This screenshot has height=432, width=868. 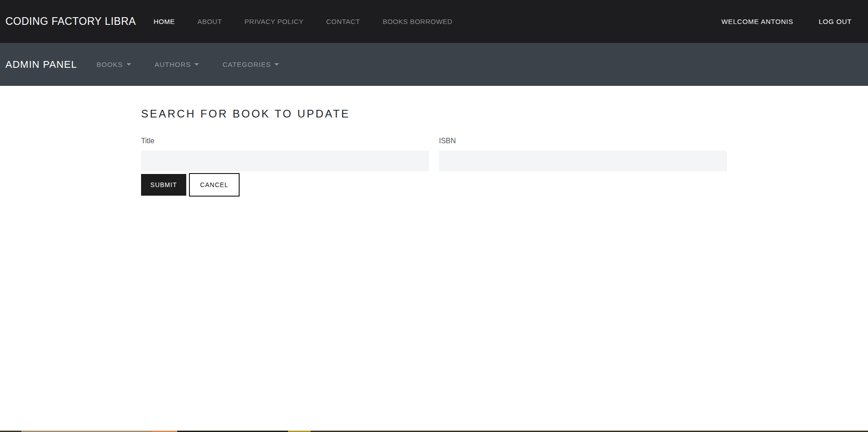 What do you see at coordinates (114, 64) in the screenshot?
I see `dropdown-books: BOOKS` at bounding box center [114, 64].